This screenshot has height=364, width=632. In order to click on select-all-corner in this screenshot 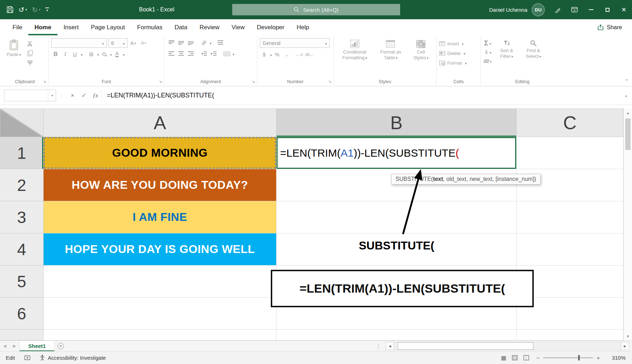, I will do `click(22, 123)`.